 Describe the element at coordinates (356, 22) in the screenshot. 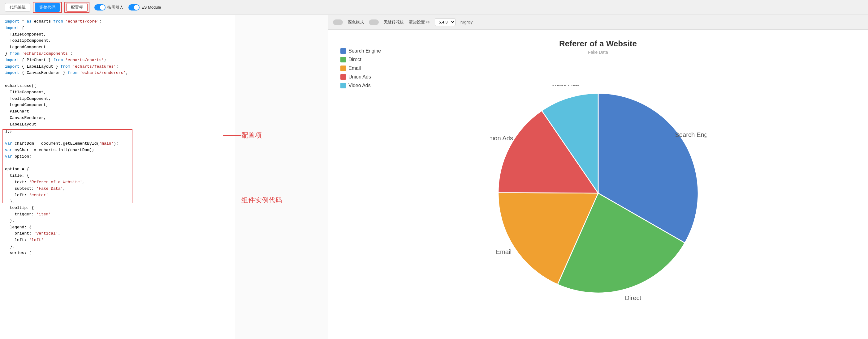

I see `dark-mode-label: 深色模式` at that location.